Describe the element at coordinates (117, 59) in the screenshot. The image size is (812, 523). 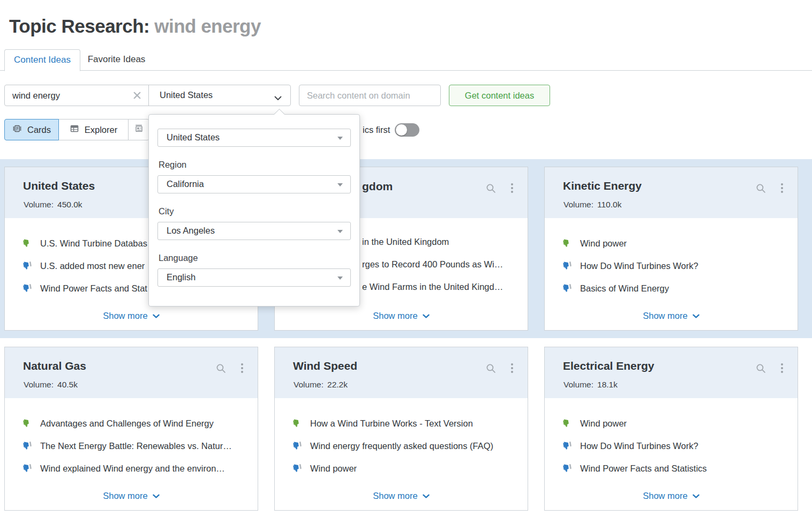
I see `tab-favorite-ideas: Favorite Ideas` at that location.